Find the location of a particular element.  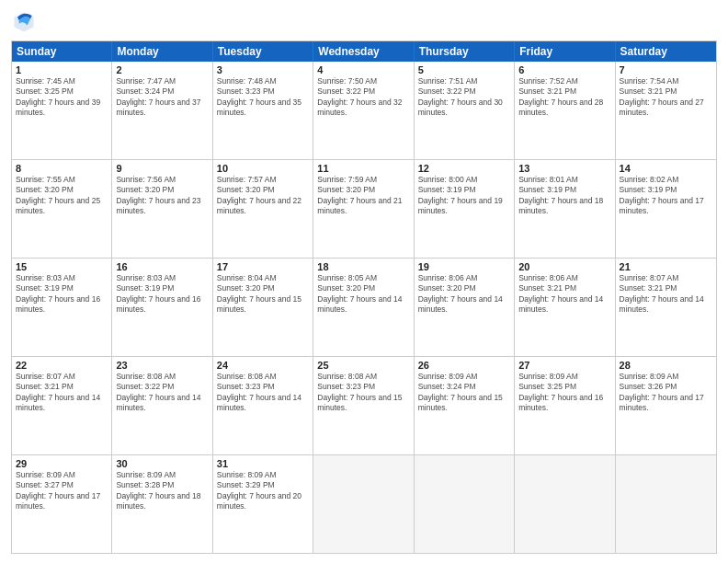

day-cell-9: 9Sunrise: 7:56 AMSunset: 3:20 PMDaylight… is located at coordinates (162, 209).